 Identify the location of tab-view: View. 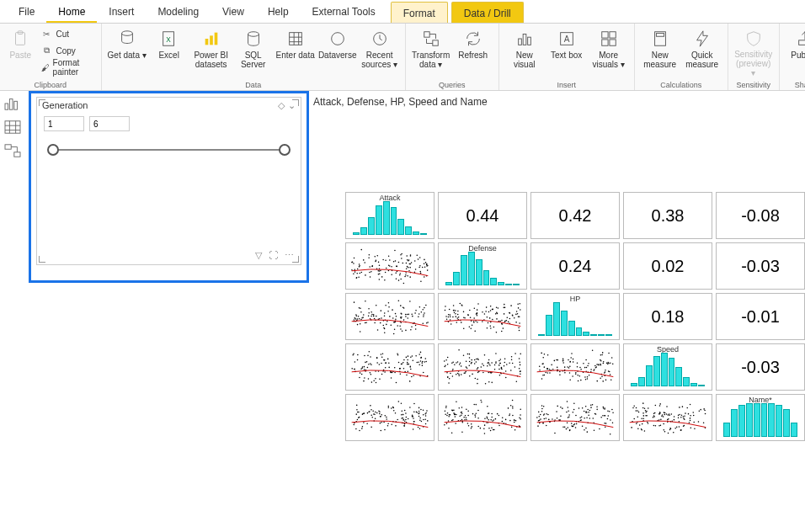
(233, 12).